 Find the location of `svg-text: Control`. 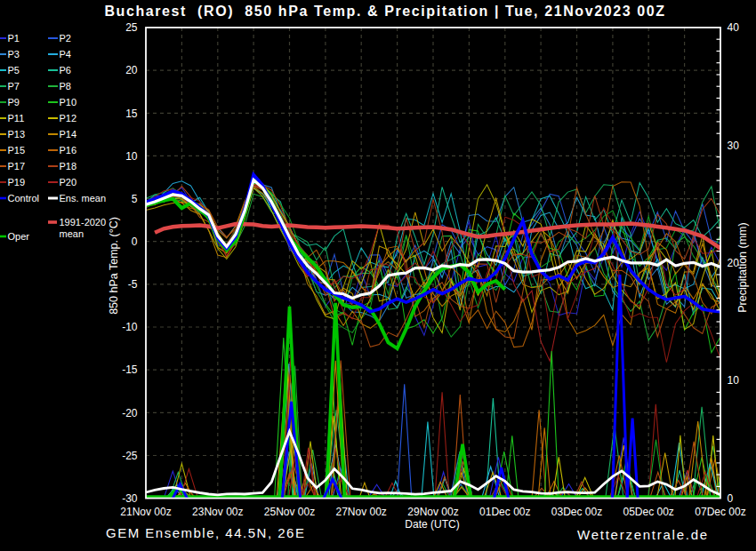

svg-text: Control is located at coordinates (23, 198).